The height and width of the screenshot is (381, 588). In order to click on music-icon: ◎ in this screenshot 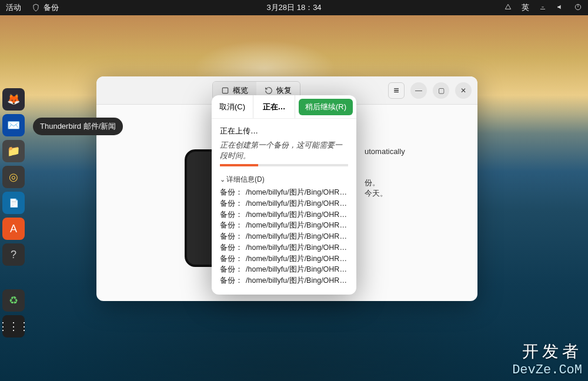, I will do `click(14, 177)`.